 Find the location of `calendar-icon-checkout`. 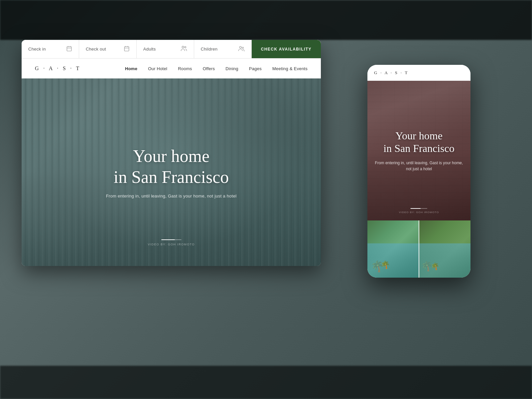

calendar-icon-checkout is located at coordinates (127, 49).